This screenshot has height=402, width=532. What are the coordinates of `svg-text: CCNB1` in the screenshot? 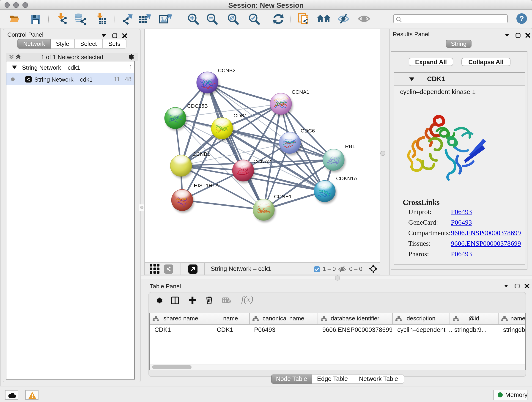 It's located at (201, 154).